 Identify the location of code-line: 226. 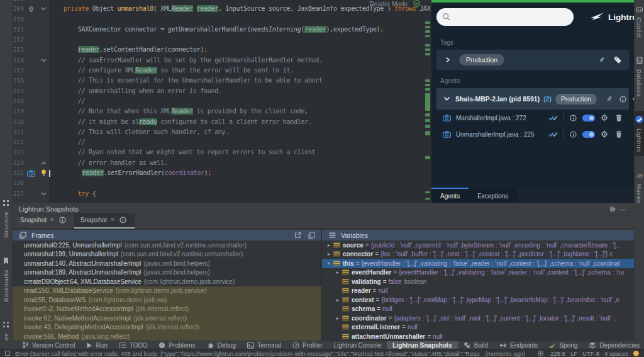
(222, 183).